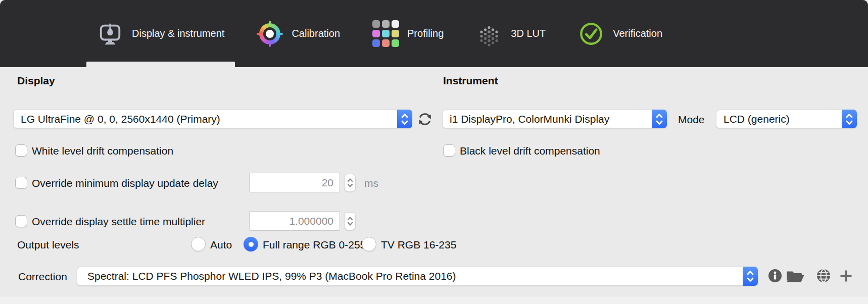 The width and height of the screenshot is (868, 304). Describe the element at coordinates (21, 183) in the screenshot. I see `override-update-delay-checkbox` at that location.